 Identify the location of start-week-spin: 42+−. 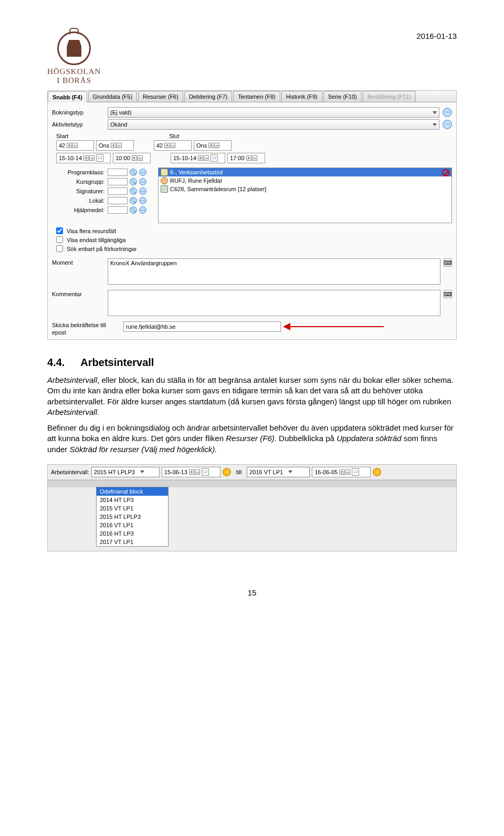
(75, 145).